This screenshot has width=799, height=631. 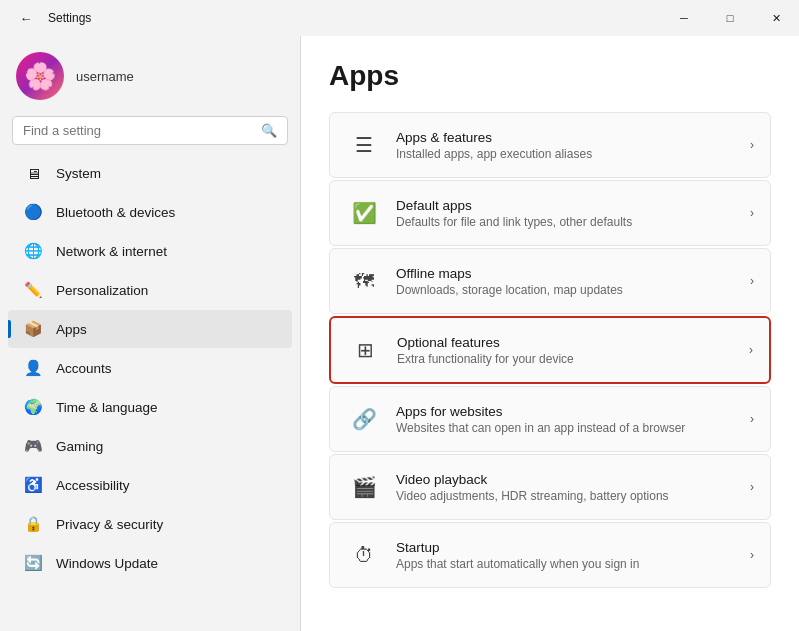 What do you see at coordinates (752, 487) in the screenshot?
I see `video-playback-chevron-icon: ›` at bounding box center [752, 487].